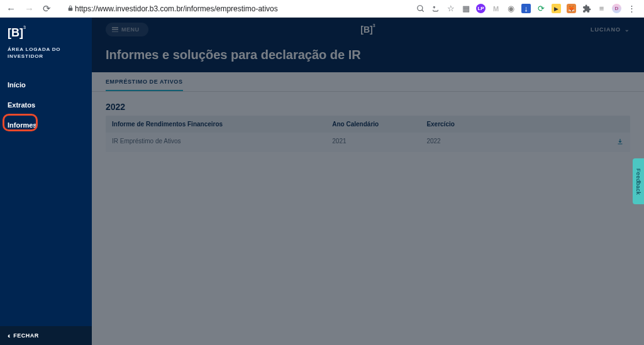 The height and width of the screenshot is (345, 644). What do you see at coordinates (47, 9) in the screenshot?
I see `reload-button: ⟳` at bounding box center [47, 9].